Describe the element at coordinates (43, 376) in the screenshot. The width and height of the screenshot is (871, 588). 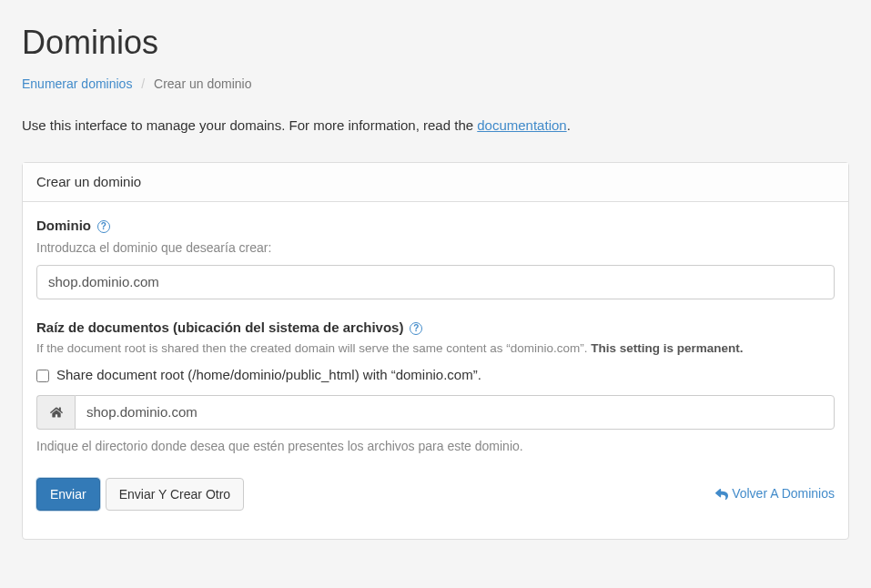
I see `share-docroot-checkbox` at that location.